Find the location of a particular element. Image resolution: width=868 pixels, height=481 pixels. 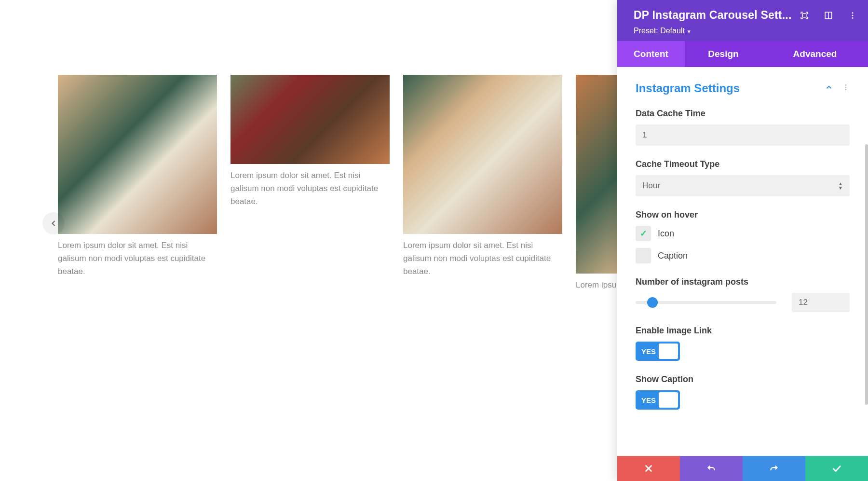

redo-button is located at coordinates (774, 468).